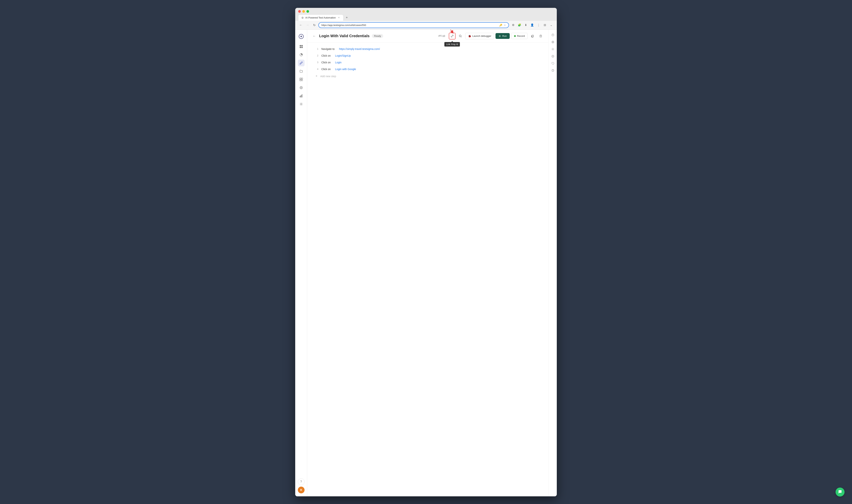 This screenshot has height=504, width=852. I want to click on back-to-list-button: ←, so click(314, 36).